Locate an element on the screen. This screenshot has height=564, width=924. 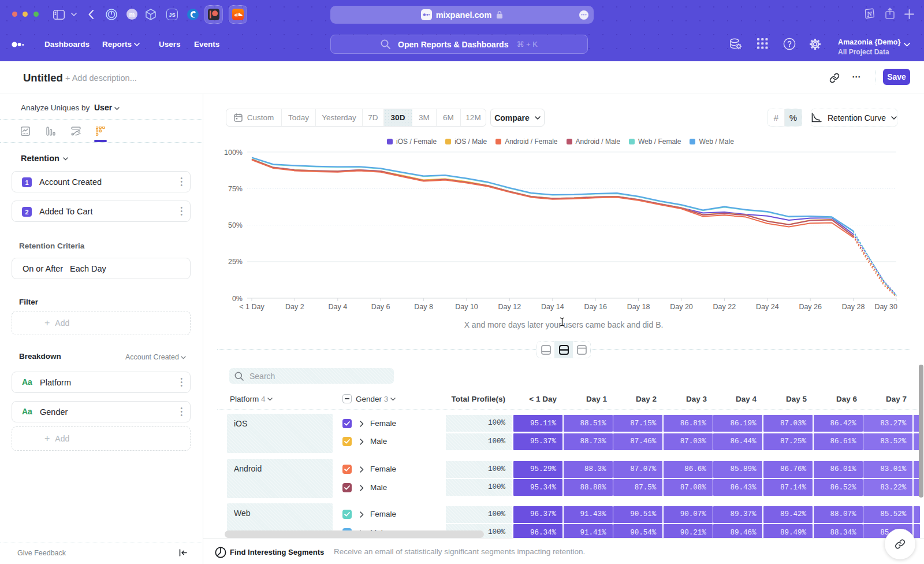
svg-text: Day 6 is located at coordinates (381, 307).